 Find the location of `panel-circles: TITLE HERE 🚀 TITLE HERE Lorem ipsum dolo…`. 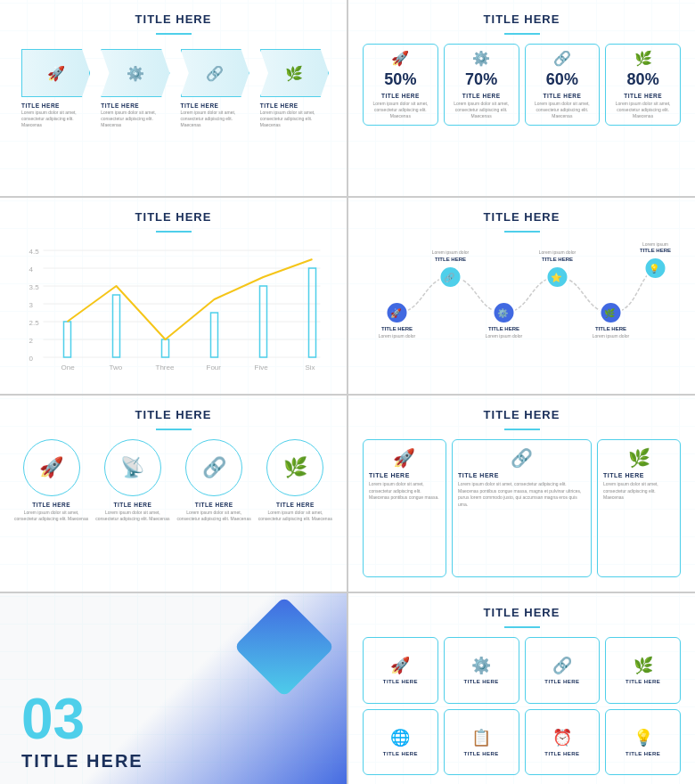

panel-circles: TITLE HERE 🚀 TITLE HERE Lorem ipsum dolo… is located at coordinates (173, 494).